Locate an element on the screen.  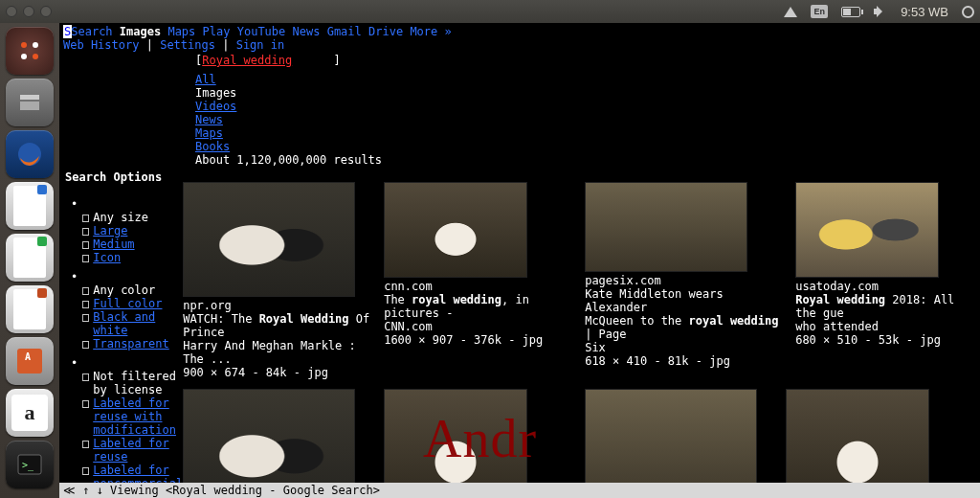
nav-drive: Drive is located at coordinates (386, 32).